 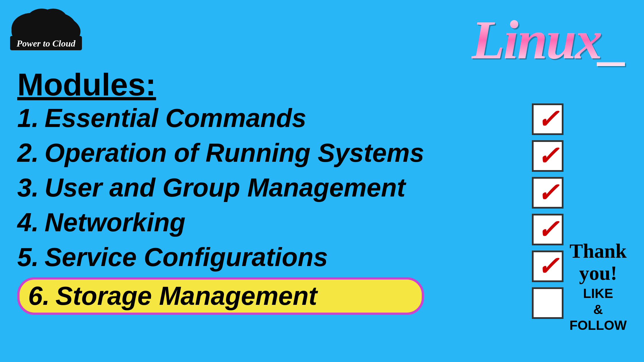 What do you see at coordinates (28, 222) in the screenshot?
I see `list-number: 4.` at bounding box center [28, 222].